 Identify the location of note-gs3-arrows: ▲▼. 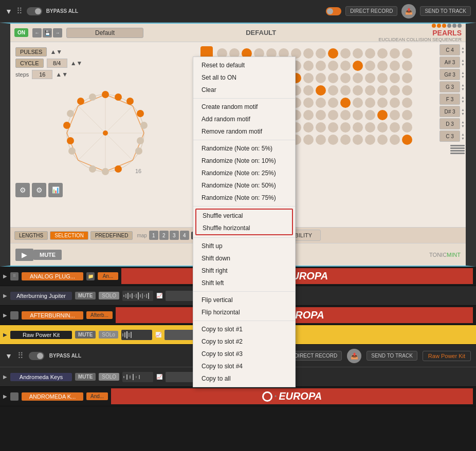
(463, 75).